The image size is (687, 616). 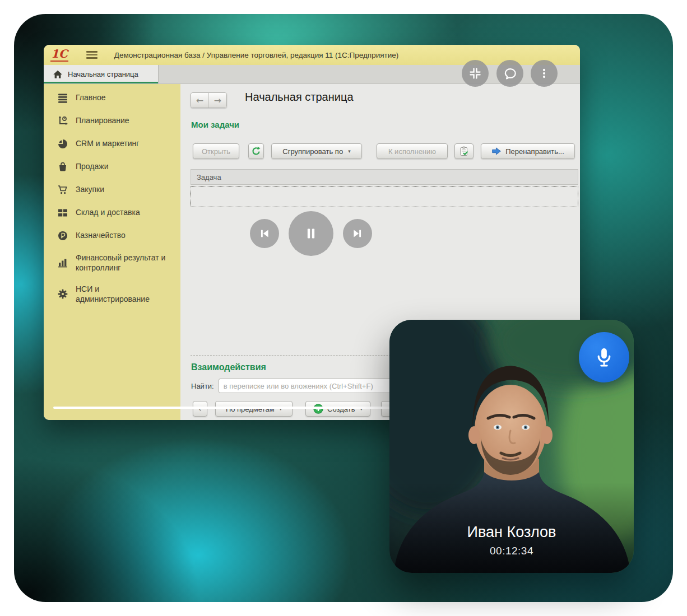 I want to click on interactions-heading: Взаимодействия, so click(x=229, y=367).